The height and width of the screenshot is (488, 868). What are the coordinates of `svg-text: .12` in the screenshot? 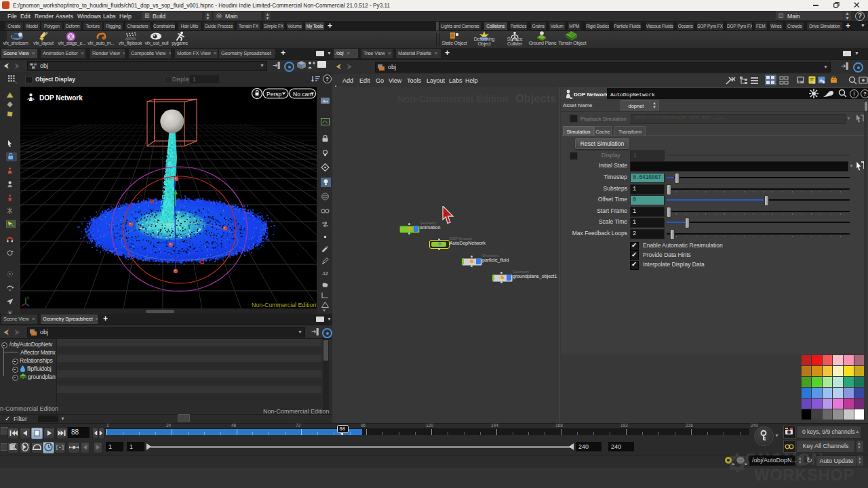 It's located at (325, 274).